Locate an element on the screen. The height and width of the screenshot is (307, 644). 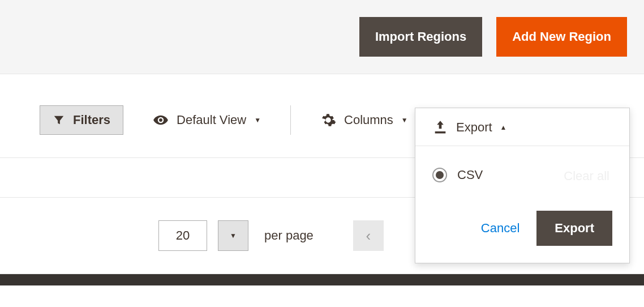
export-icon is located at coordinates (440, 127).